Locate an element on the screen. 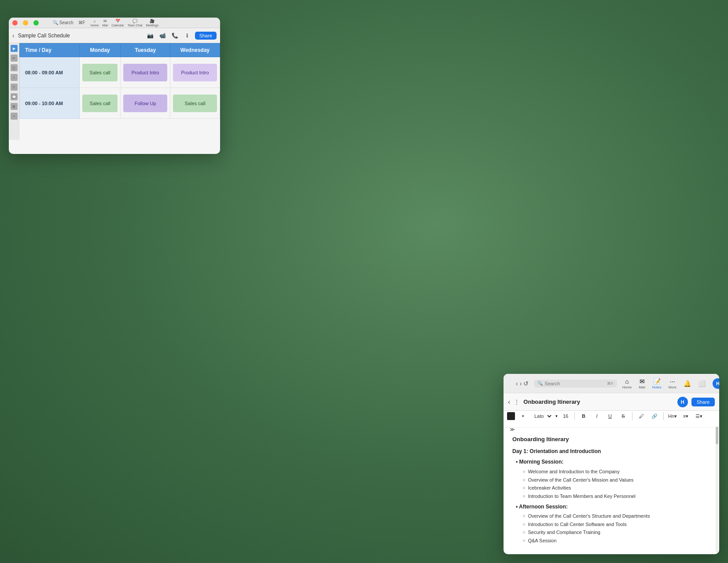 This screenshot has height=563, width=728. expand-button: ≫ is located at coordinates (512, 429).